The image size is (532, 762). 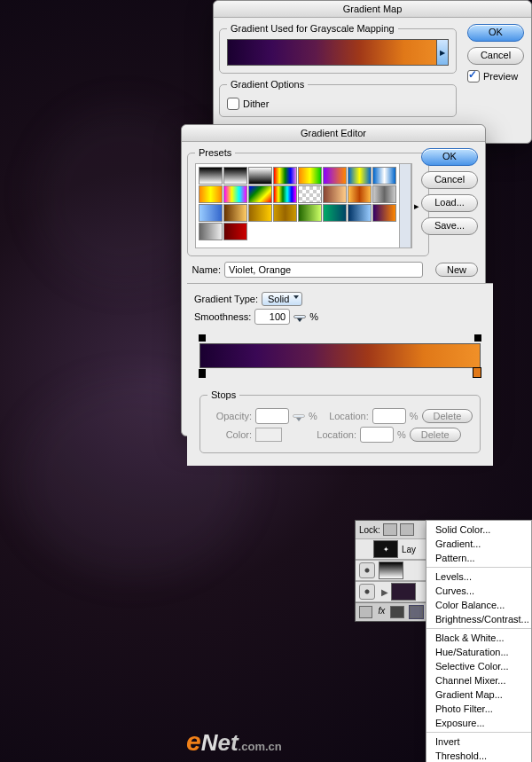 I want to click on menu-item: Threshold..., so click(x=479, y=756).